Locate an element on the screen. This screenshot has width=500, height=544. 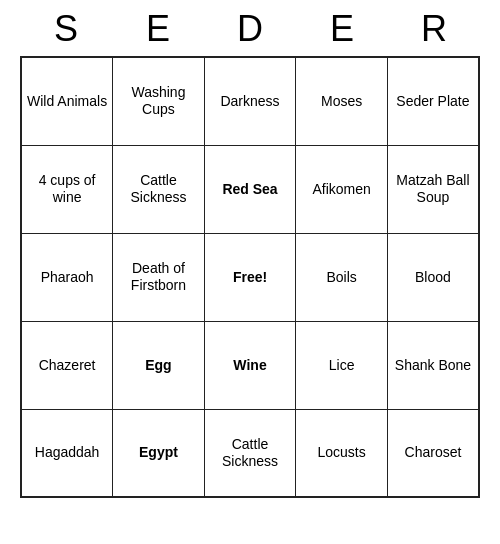
grid-cell: Locusts is located at coordinates (342, 453).